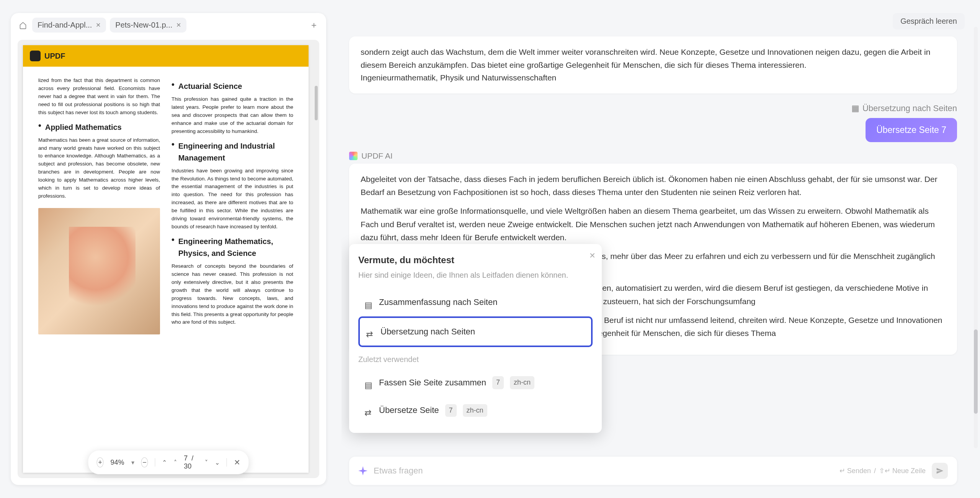 The height and width of the screenshot is (498, 980). I want to click on popup-title: Vermute, du möchtest, so click(475, 260).